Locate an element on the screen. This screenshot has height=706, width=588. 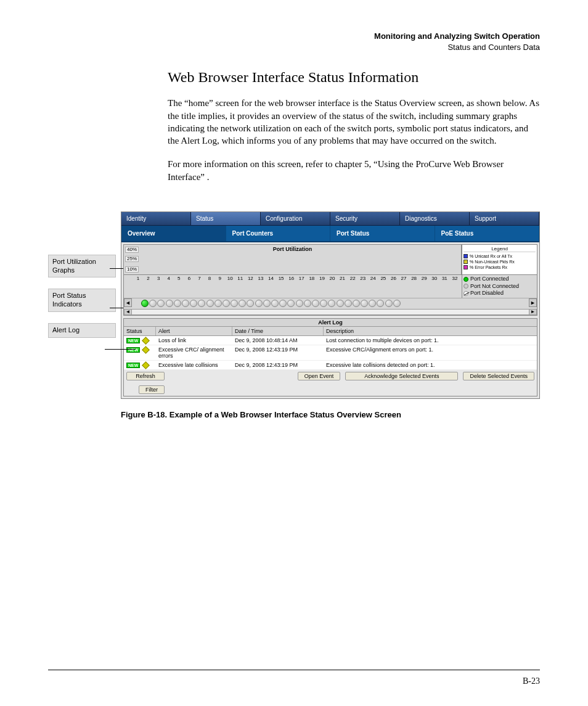
open-event-button: Open Event is located at coordinates (319, 376).